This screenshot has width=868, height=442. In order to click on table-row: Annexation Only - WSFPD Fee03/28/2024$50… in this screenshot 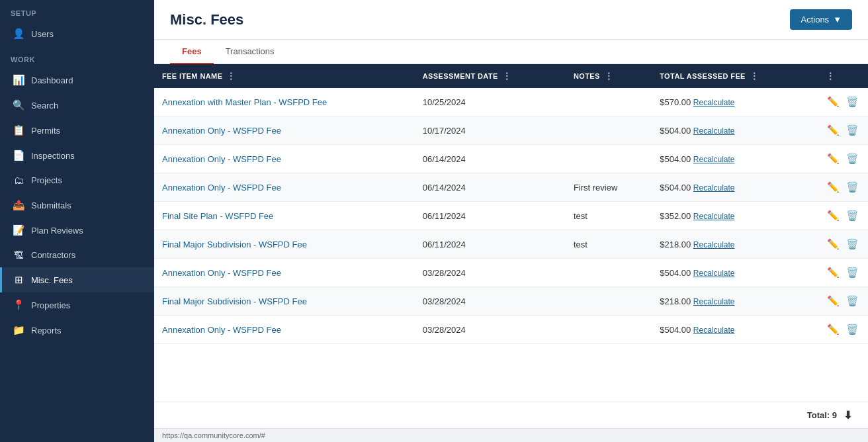, I will do `click(511, 330)`.